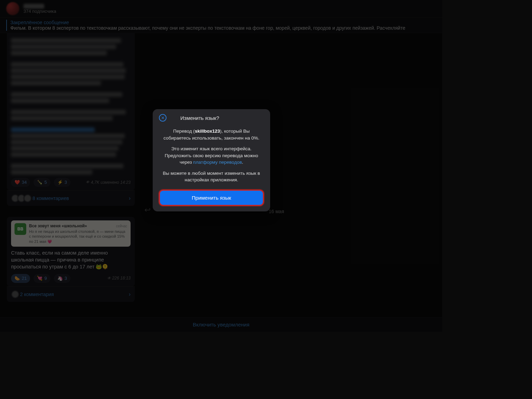  What do you see at coordinates (71, 278) in the screenshot?
I see `reactions-row: 🌭 21 💘 9 🦄 3 👁 226 18:13` at bounding box center [71, 278].